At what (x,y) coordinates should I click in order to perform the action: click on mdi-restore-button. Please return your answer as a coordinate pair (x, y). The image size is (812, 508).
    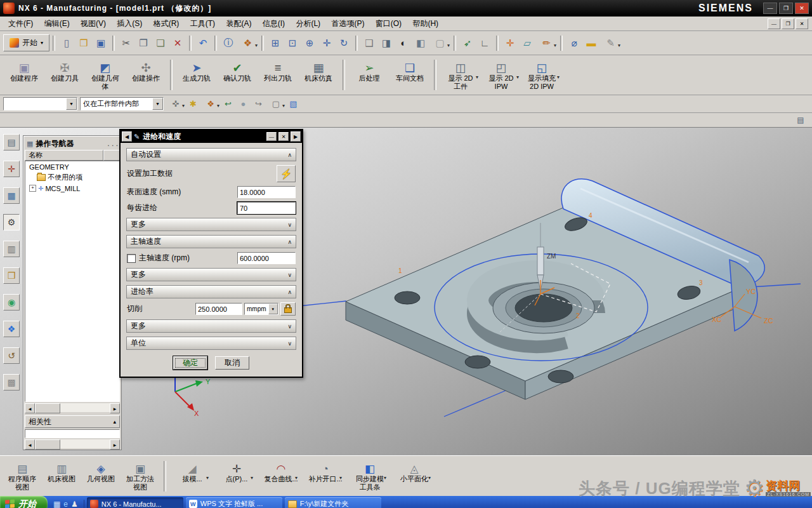
    Looking at the image, I should click on (788, 24).